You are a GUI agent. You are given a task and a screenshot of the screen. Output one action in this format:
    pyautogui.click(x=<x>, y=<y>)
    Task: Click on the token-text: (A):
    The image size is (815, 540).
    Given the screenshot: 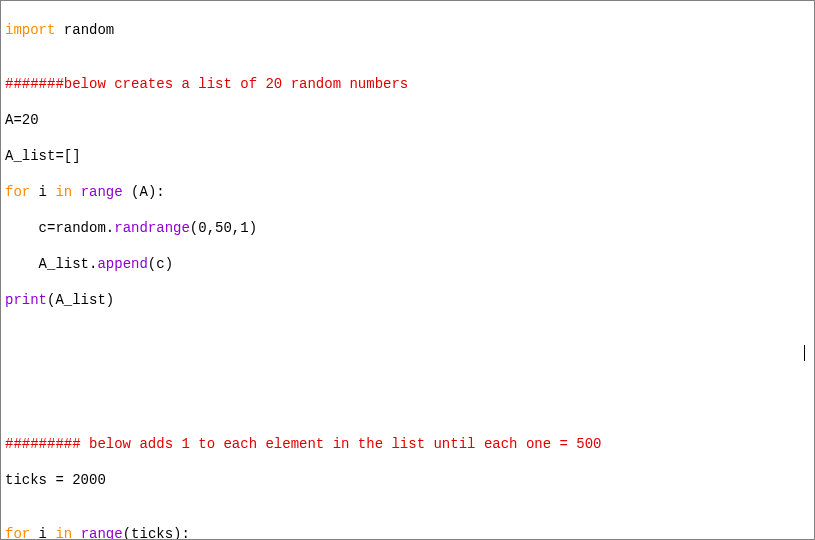 What is the action you would take?
    pyautogui.click(x=144, y=192)
    